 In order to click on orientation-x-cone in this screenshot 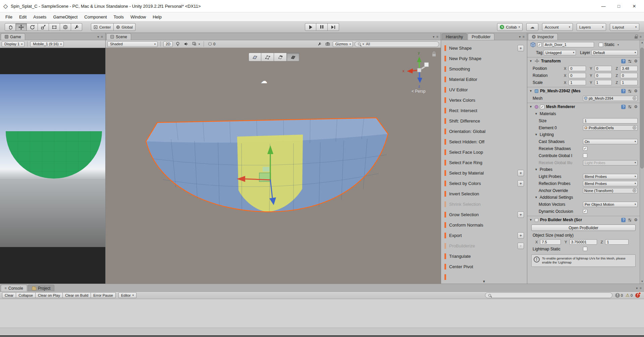, I will do `click(410, 71)`.